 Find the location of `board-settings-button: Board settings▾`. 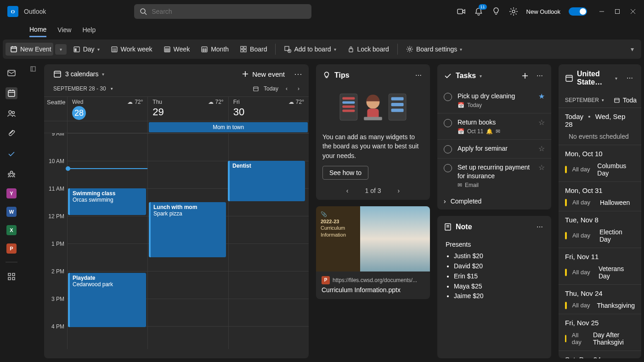

board-settings-button: Board settings▾ is located at coordinates (435, 49).